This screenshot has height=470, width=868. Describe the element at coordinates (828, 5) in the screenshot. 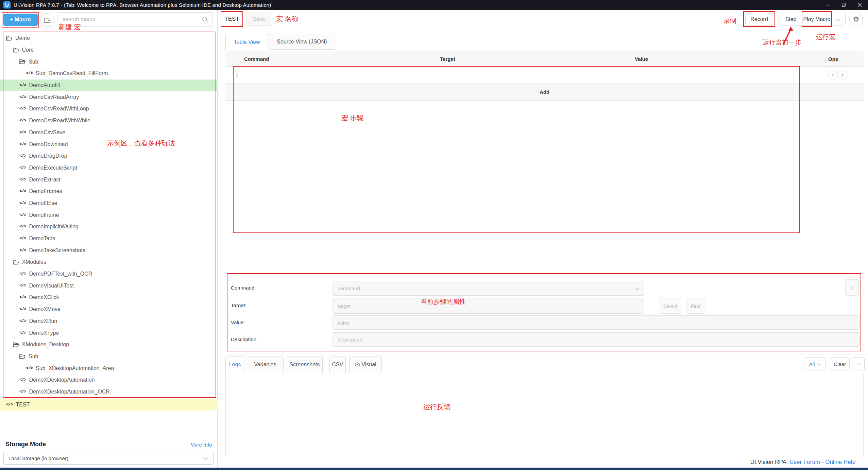

I see `minimize-button` at that location.